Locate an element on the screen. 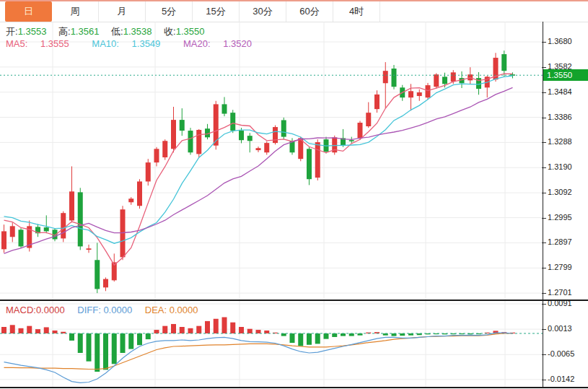  ohlc-legend: 开:1.3553 高:1.3561 低:1.3538 收:1.3550 is located at coordinates (110, 32).